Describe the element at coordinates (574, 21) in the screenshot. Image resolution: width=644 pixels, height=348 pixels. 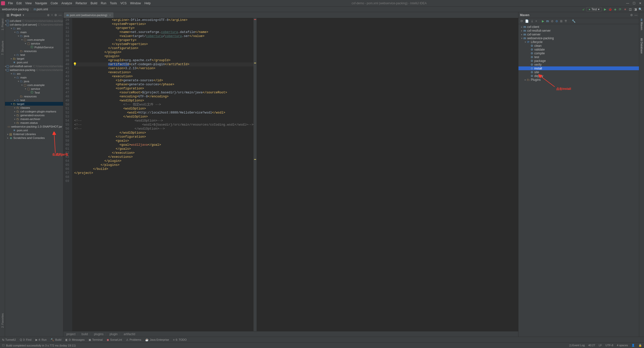
I see `wrench-icon: 🔧` at that location.